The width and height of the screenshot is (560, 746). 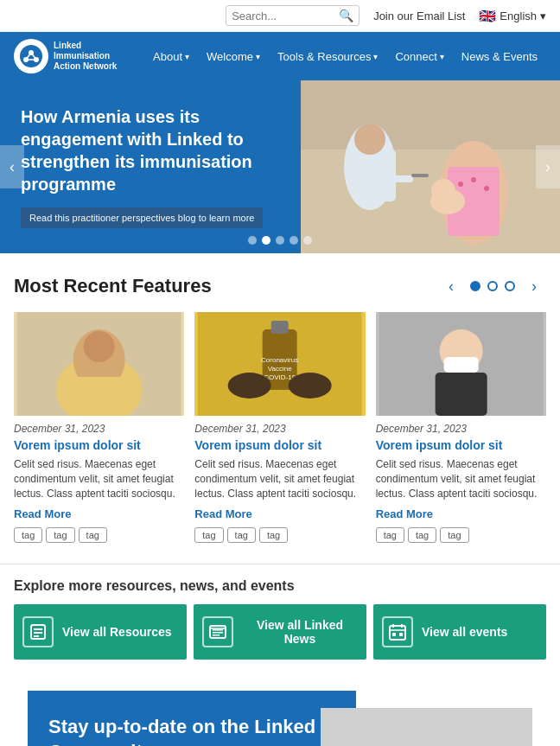 What do you see at coordinates (142, 218) in the screenshot?
I see `hero-cta-button: Read this practitioner perspectives blog…` at bounding box center [142, 218].